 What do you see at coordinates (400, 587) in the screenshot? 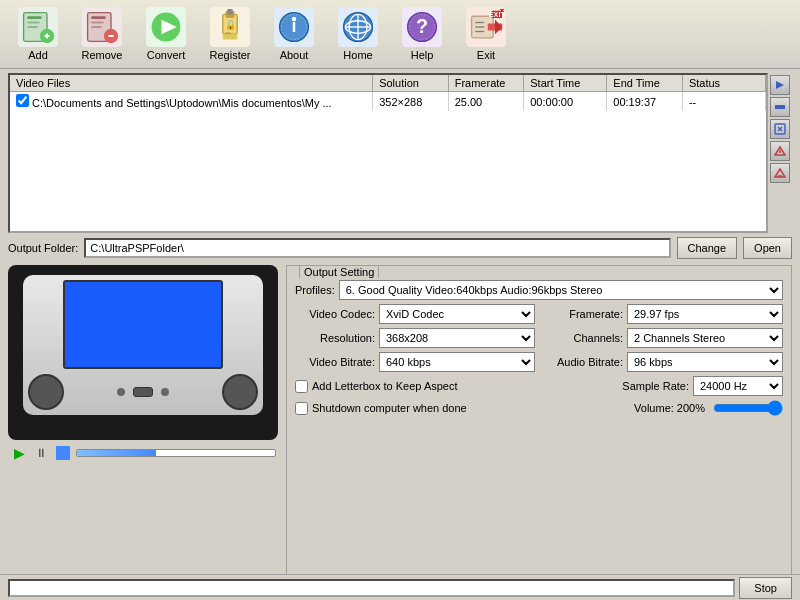
I see `status-bar: Stop` at bounding box center [400, 587].